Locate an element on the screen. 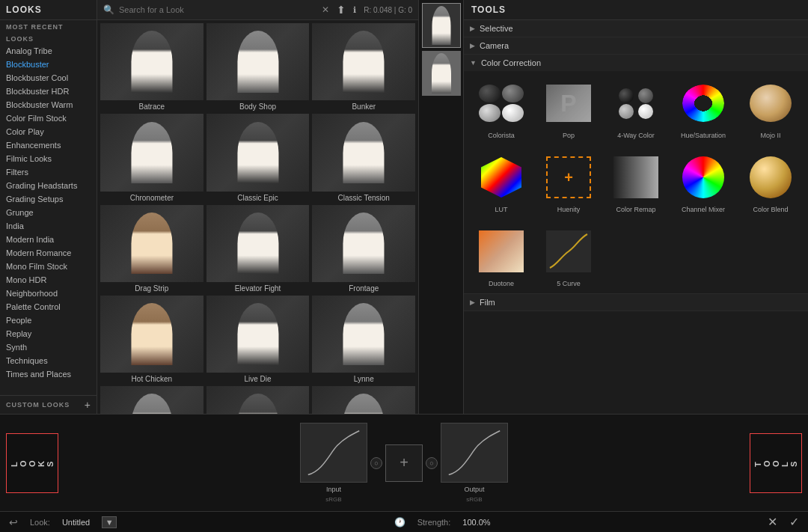 The height and width of the screenshot is (532, 808). sidebar-item-replay: Replay is located at coordinates (48, 334).